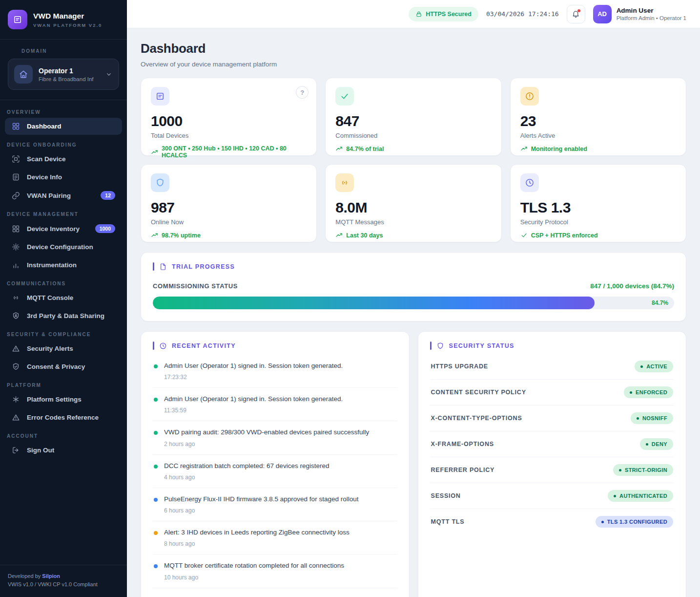  What do you see at coordinates (228, 235) in the screenshot?
I see `stat-trend: 98.7% uptime` at bounding box center [228, 235].